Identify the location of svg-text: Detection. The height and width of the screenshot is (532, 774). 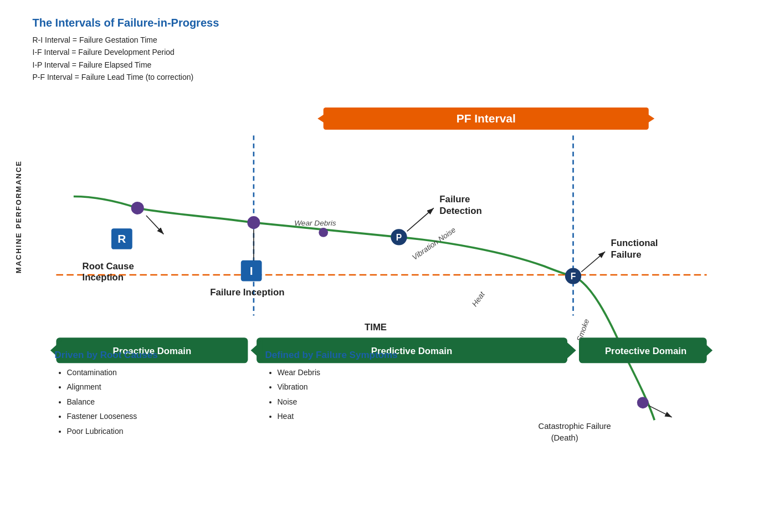
(460, 211).